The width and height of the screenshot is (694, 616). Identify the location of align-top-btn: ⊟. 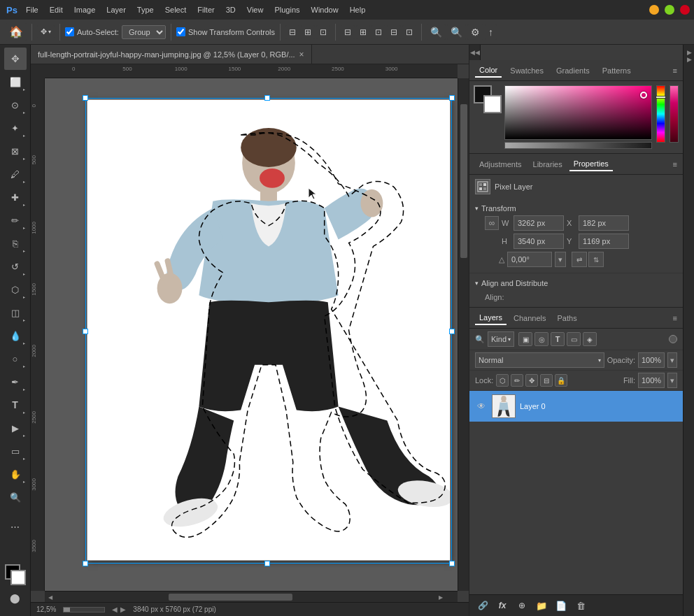
(348, 32).